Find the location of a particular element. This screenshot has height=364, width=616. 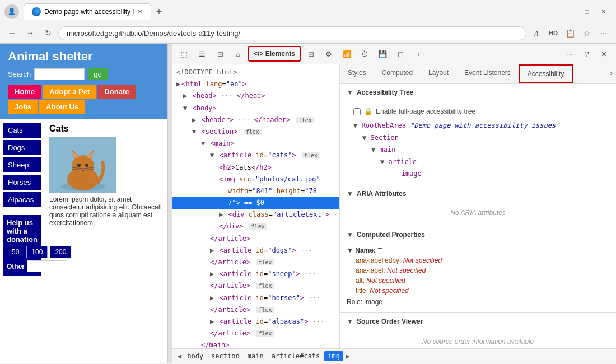

tree-image: image is located at coordinates (482, 174).